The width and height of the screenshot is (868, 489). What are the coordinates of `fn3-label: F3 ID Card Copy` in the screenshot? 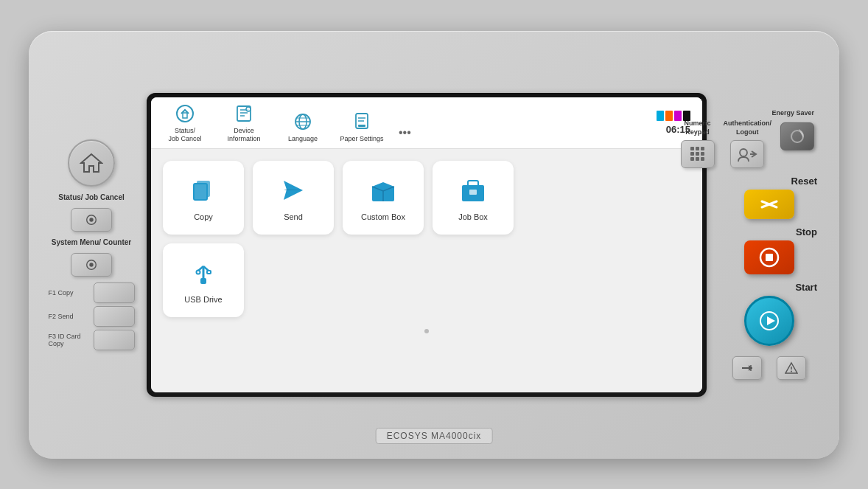 It's located at (69, 340).